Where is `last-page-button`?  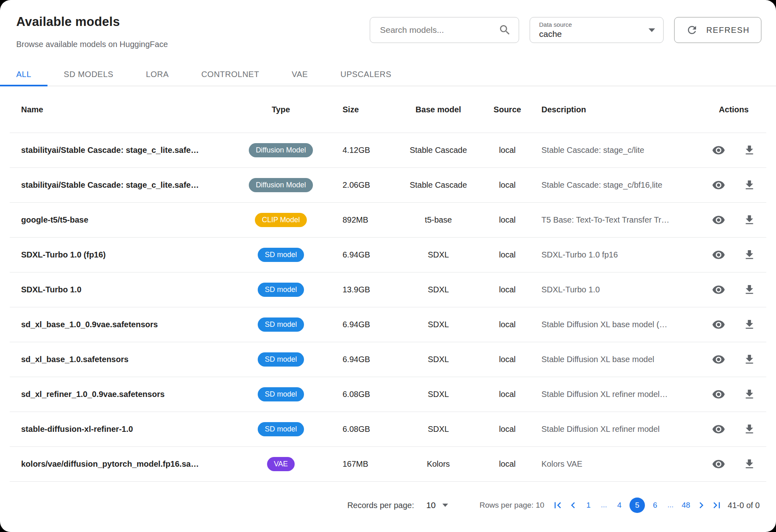 last-page-button is located at coordinates (717, 505).